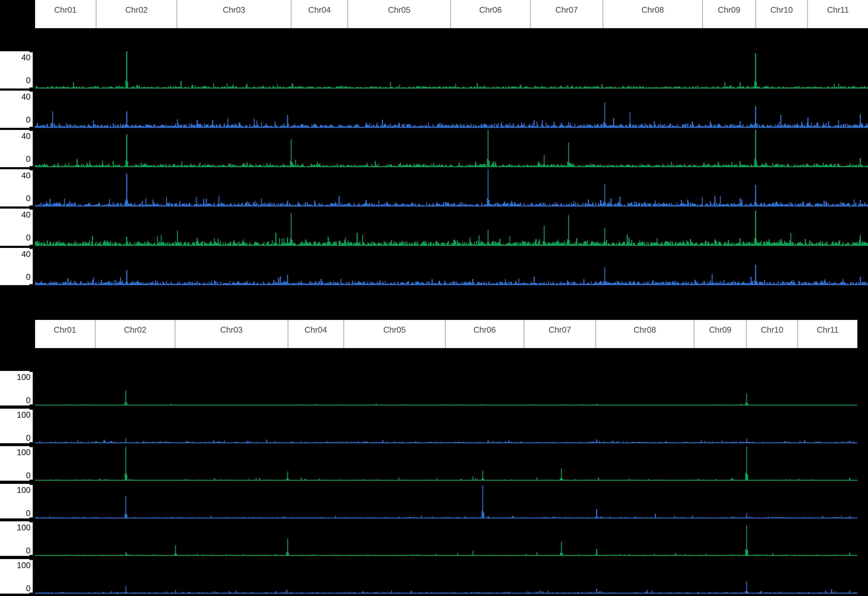  I want to click on chromosome-label: Chr01, so click(65, 337).